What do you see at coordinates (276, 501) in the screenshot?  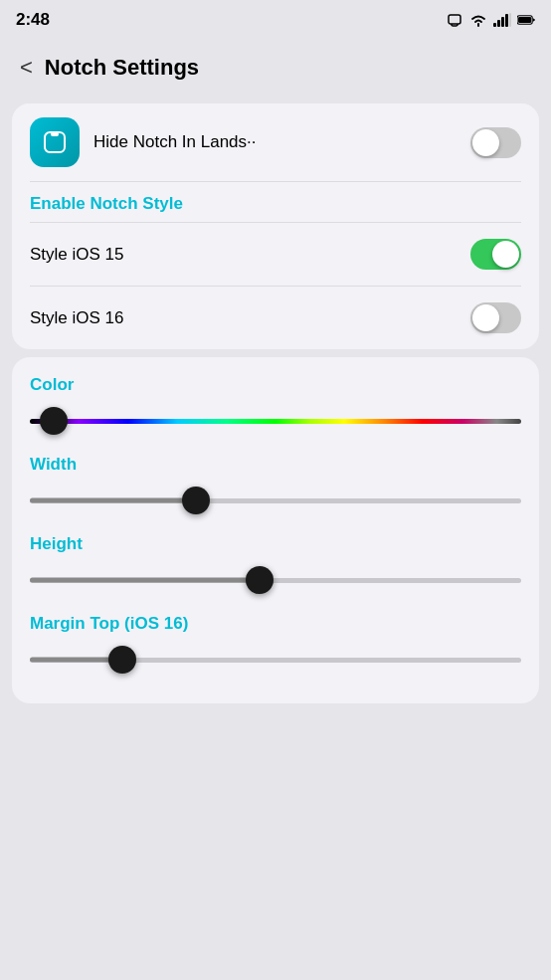 I see `width-slider-track` at bounding box center [276, 501].